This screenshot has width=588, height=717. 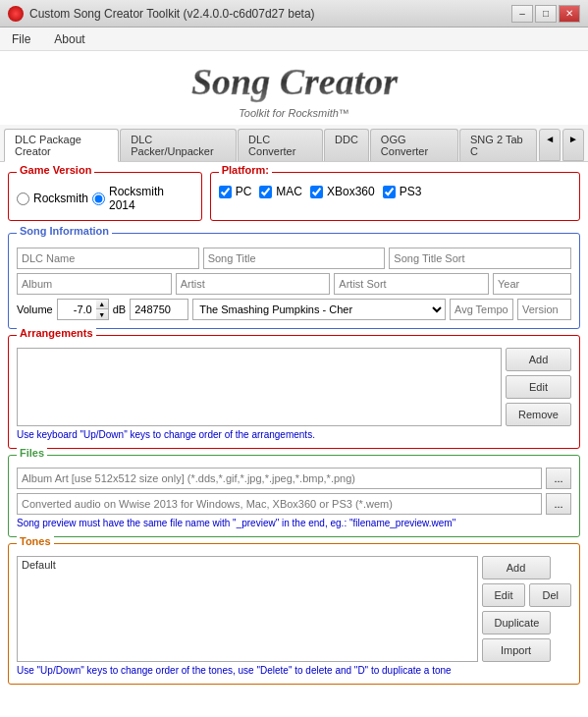 What do you see at coordinates (94, 284) in the screenshot?
I see `album-input` at bounding box center [94, 284].